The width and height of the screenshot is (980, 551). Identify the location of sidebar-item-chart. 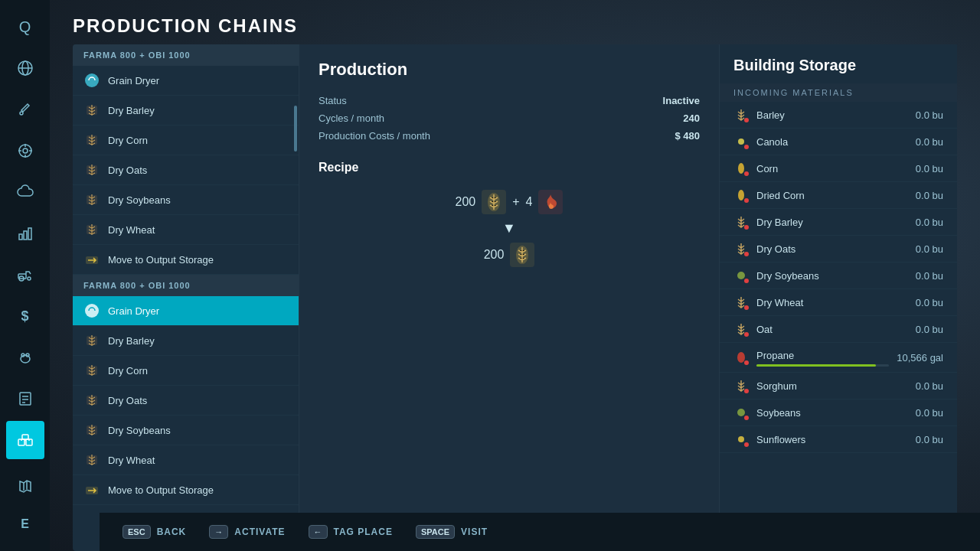
(25, 233).